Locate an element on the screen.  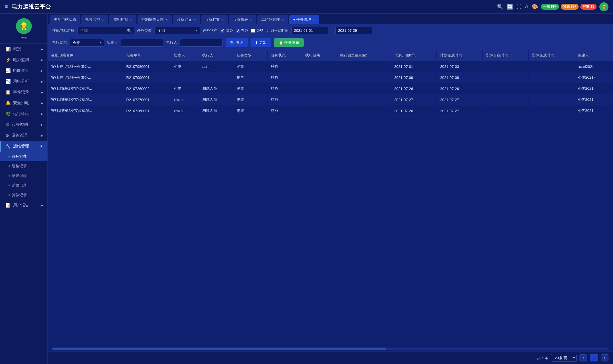
status-daiban-checkbox is located at coordinates (222, 31).